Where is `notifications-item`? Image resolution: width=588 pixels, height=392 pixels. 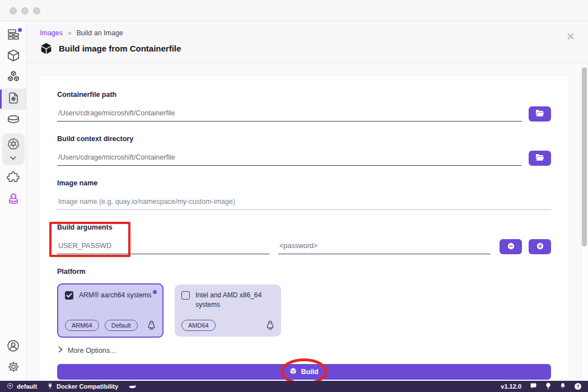
notifications-item is located at coordinates (563, 386).